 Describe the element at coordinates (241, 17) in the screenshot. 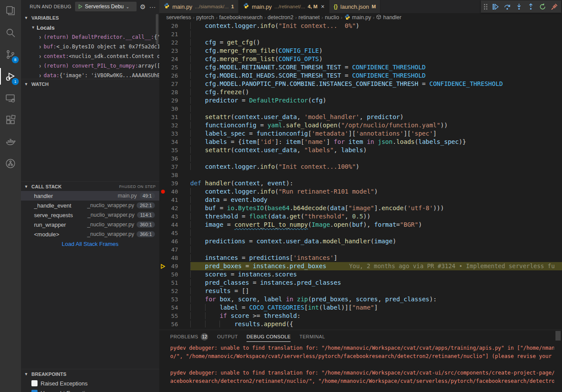

I see `breadcrumb-item: facebookresearch` at that location.